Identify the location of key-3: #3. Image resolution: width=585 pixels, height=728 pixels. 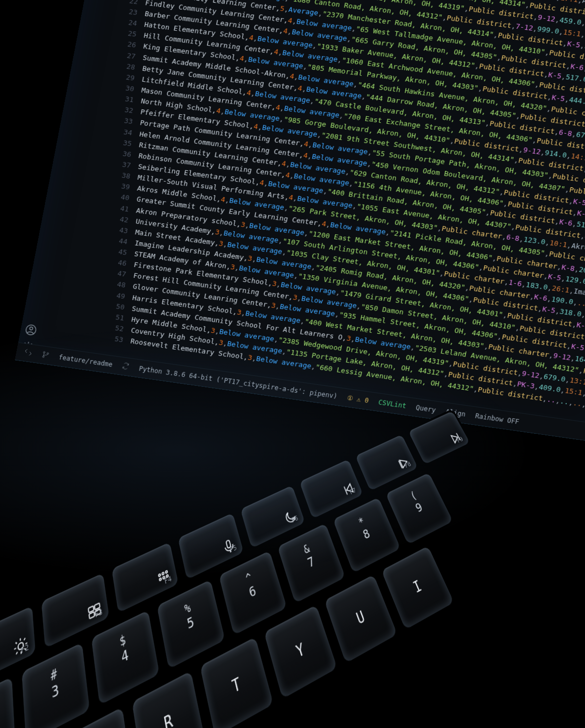
(56, 685).